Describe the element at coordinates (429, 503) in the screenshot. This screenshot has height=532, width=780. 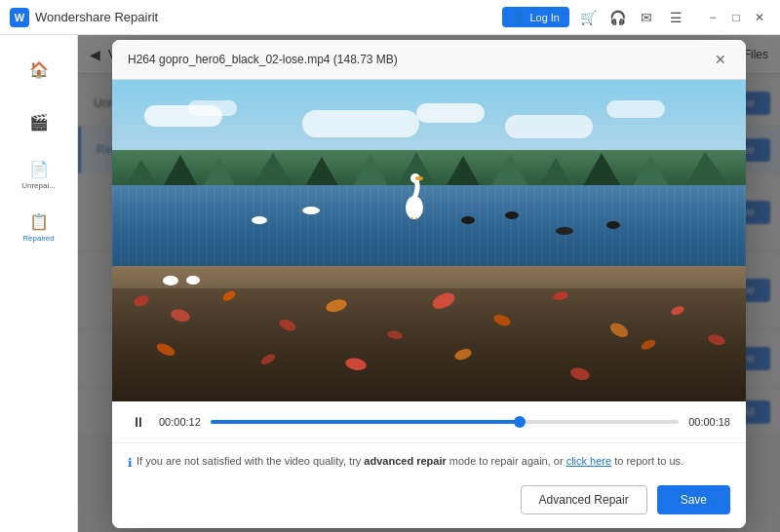
I see `modal-footer: Advanced Repair Save` at that location.